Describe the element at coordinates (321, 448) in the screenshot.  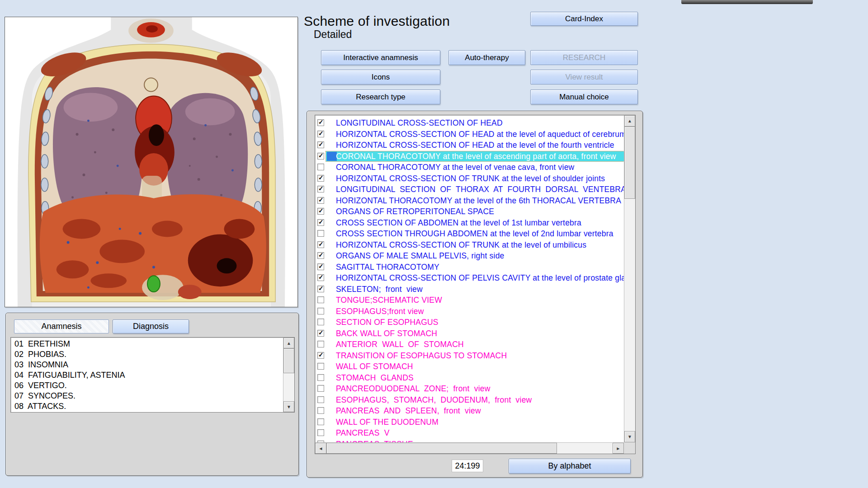
I see `scroll-left-button: ◄` at that location.